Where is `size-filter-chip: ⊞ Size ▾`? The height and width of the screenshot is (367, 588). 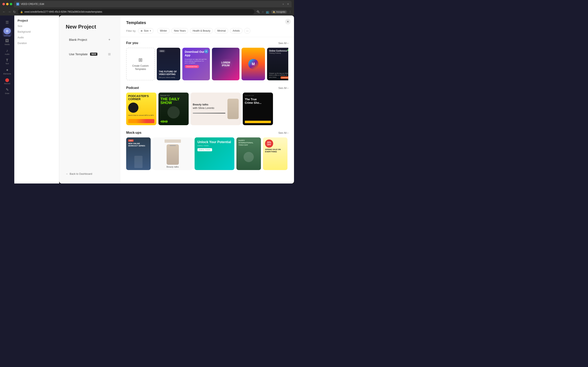
size-filter-chip: ⊞ Size ▾ is located at coordinates (146, 31).